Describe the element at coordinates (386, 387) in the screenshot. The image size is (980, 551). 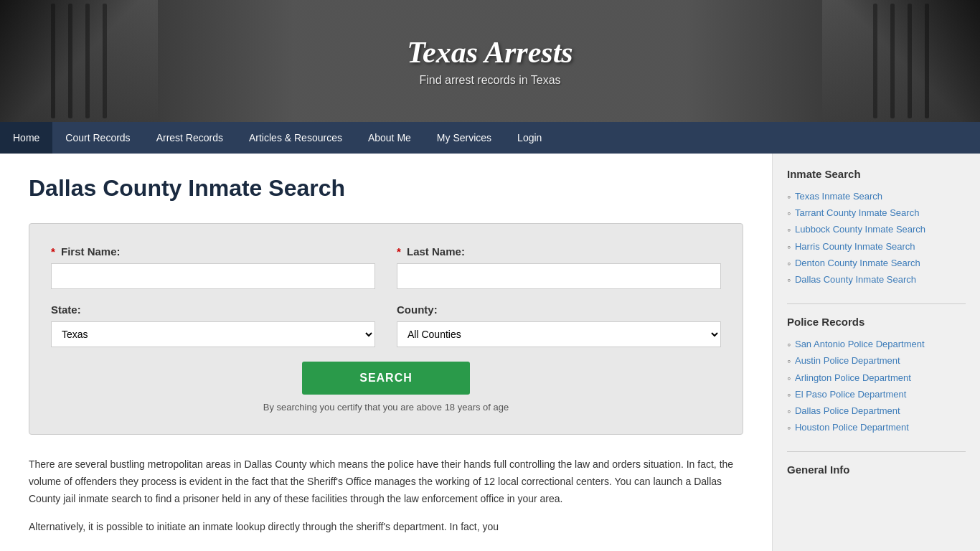
I see `search-btn-row: SEARCH By searching you certify that you…` at that location.